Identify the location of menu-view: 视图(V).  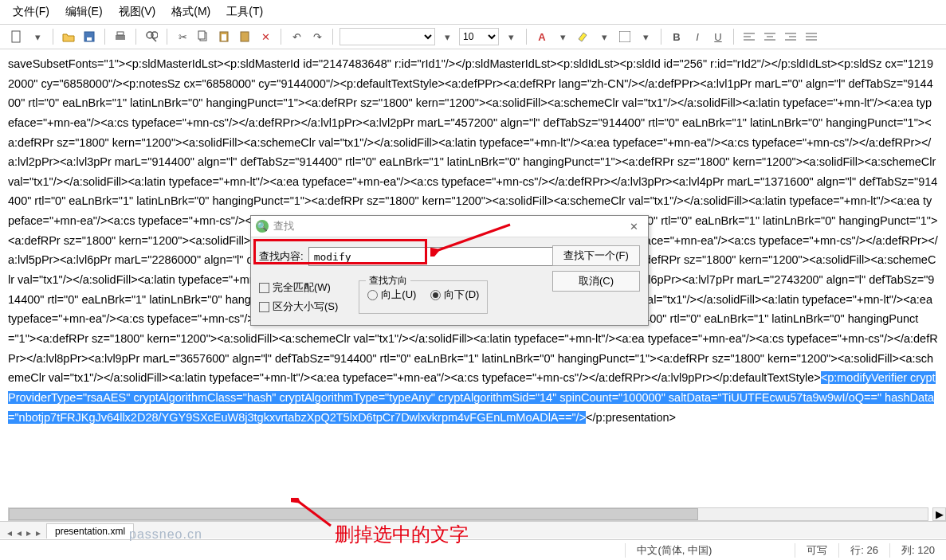
(137, 12).